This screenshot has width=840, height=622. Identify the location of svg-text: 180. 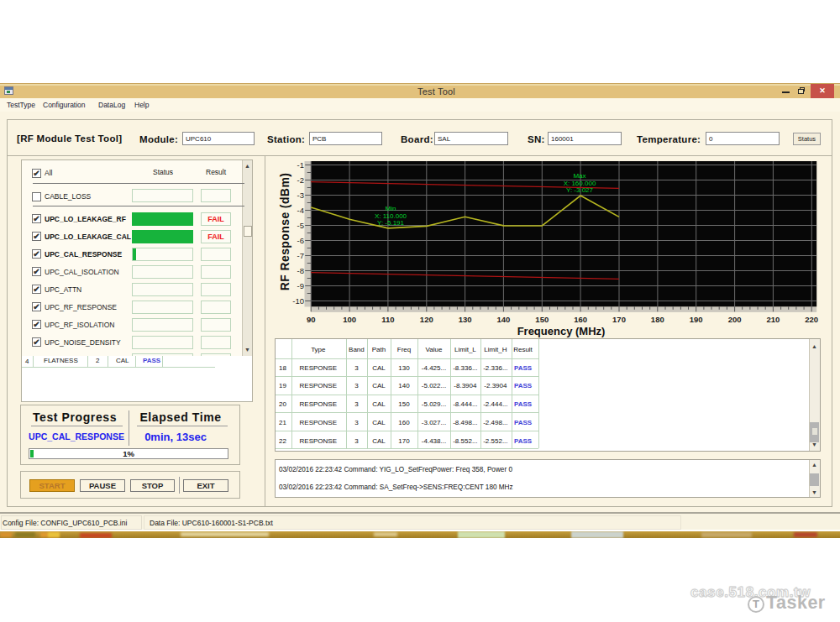
(658, 319).